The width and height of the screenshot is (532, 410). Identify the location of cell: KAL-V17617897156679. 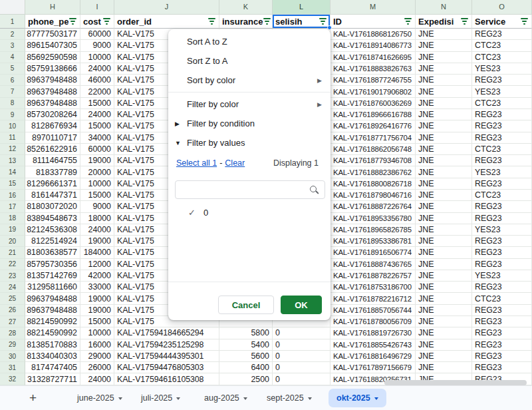
(373, 367).